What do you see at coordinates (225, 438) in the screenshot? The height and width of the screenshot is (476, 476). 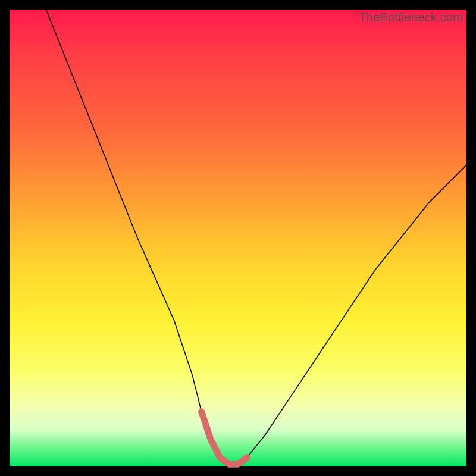 I see `optimal-zone-highlight-path` at bounding box center [225, 438].